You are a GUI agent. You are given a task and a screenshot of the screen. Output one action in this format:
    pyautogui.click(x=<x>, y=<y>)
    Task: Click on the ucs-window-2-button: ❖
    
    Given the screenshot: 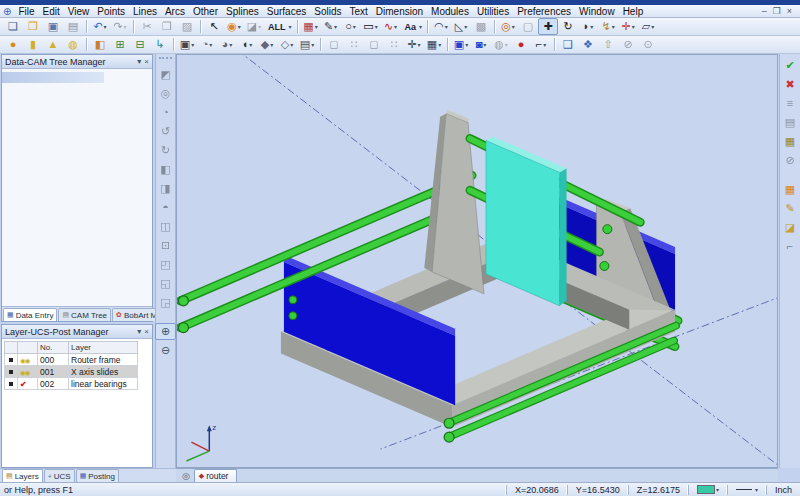 What is the action you would take?
    pyautogui.click(x=588, y=44)
    